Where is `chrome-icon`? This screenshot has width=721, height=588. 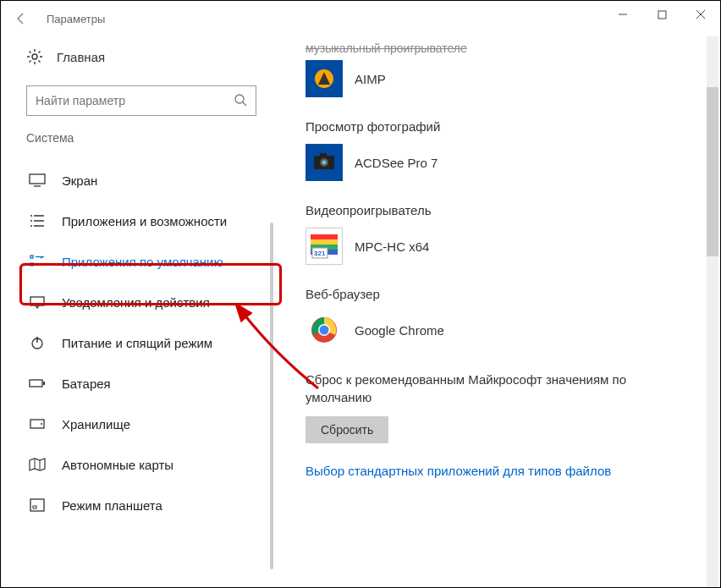
chrome-icon is located at coordinates (324, 330).